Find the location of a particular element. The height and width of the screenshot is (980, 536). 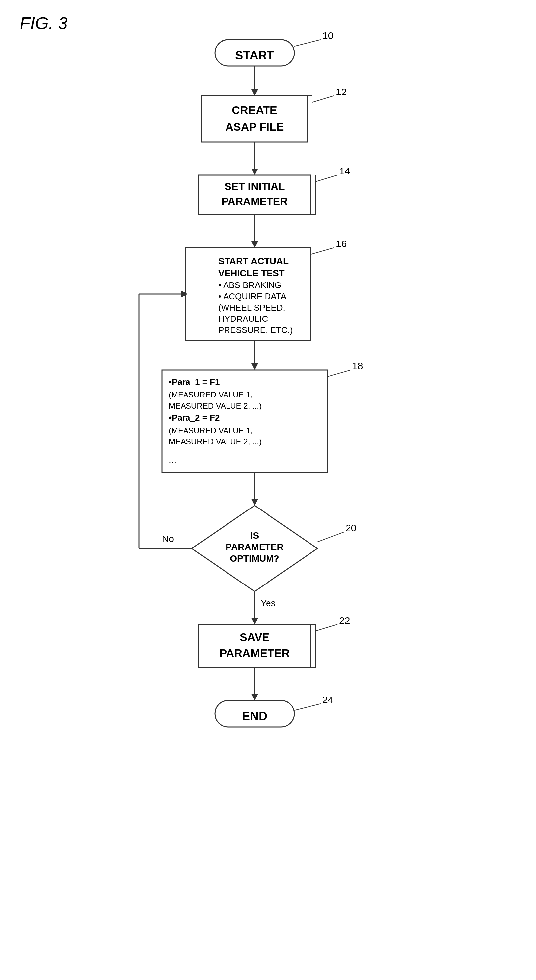

svg-text: PRESSURE, ETC.) is located at coordinates (255, 330).